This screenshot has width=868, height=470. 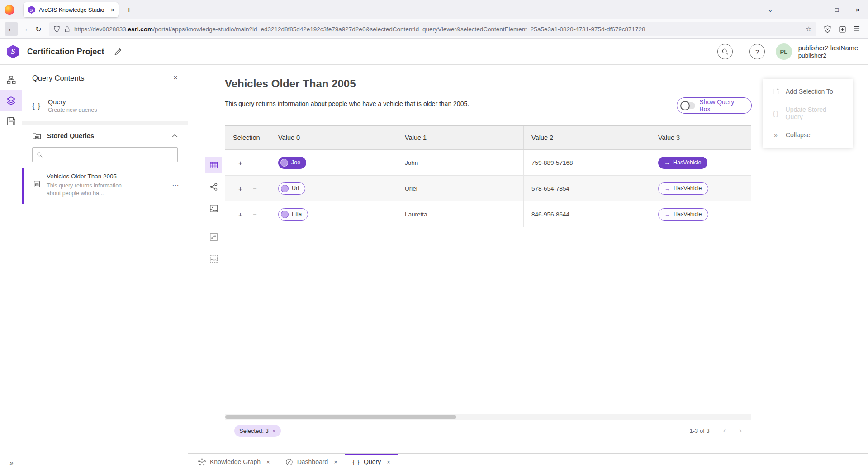 What do you see at coordinates (587, 163) in the screenshot?
I see `cell-value2: 759-889-57168` at bounding box center [587, 163].